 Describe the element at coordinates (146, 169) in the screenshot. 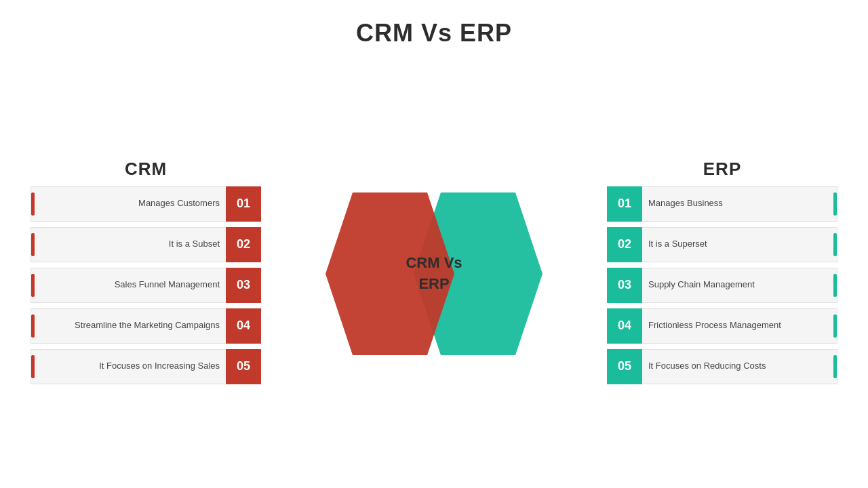

I see `crm-heading: CRM` at that location.